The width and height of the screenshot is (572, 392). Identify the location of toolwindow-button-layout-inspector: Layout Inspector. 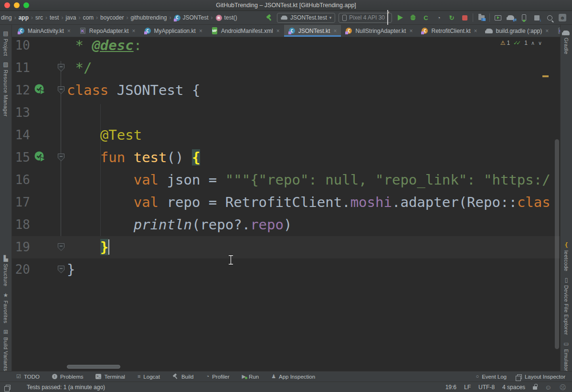
(541, 377).